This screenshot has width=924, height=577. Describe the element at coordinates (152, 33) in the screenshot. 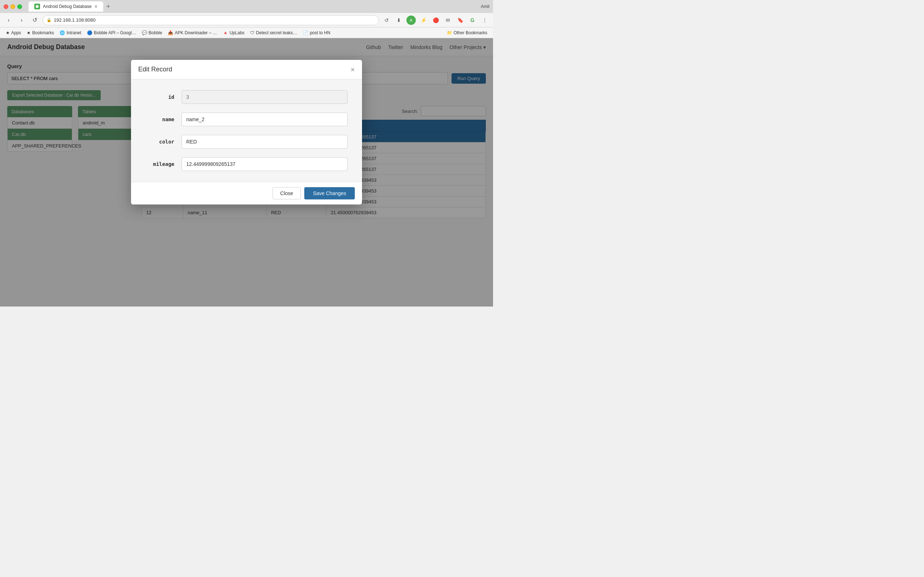

I see `bookmark-bobble: 💬 Bobble` at that location.